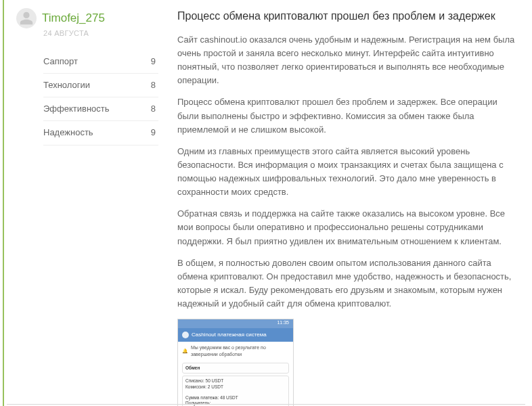 The height and width of the screenshot is (406, 532). Describe the element at coordinates (236, 403) in the screenshot. I see `shot-line: Получатель:` at that location.